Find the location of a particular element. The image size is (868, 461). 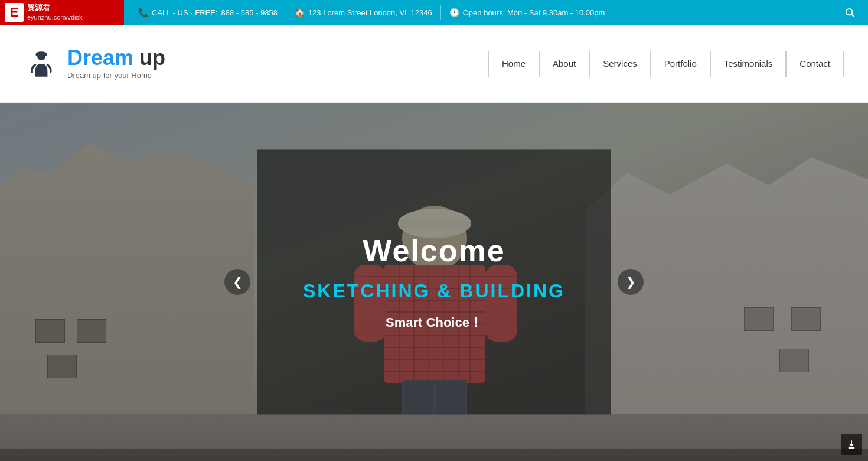

slider-next-button: ❯ is located at coordinates (631, 282).